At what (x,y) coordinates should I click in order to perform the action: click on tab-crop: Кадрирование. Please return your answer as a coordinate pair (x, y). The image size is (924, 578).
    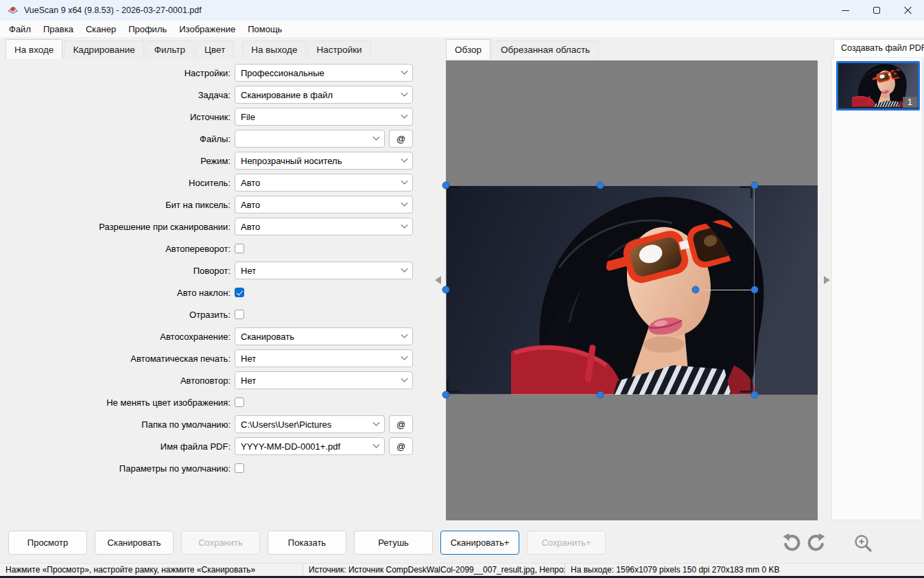
    Looking at the image, I should click on (104, 49).